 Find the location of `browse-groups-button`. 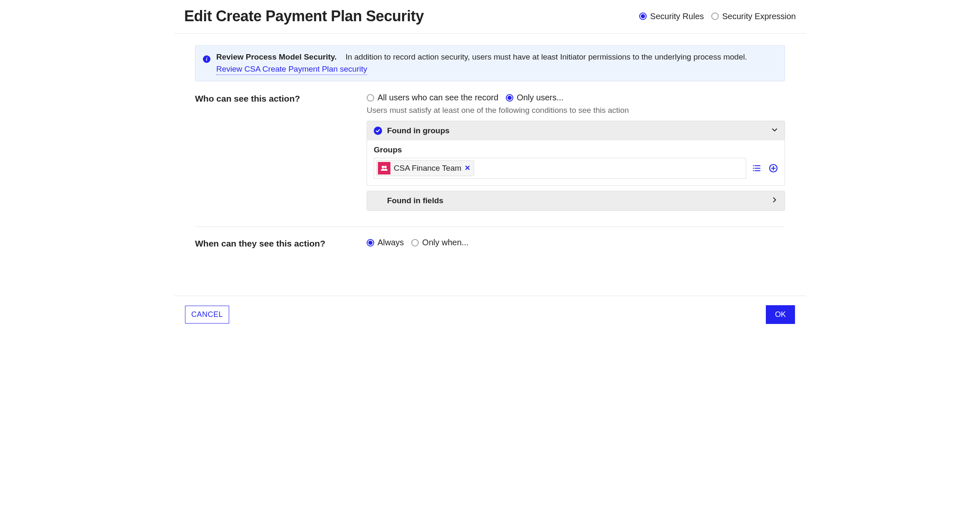

browse-groups-button is located at coordinates (757, 168).